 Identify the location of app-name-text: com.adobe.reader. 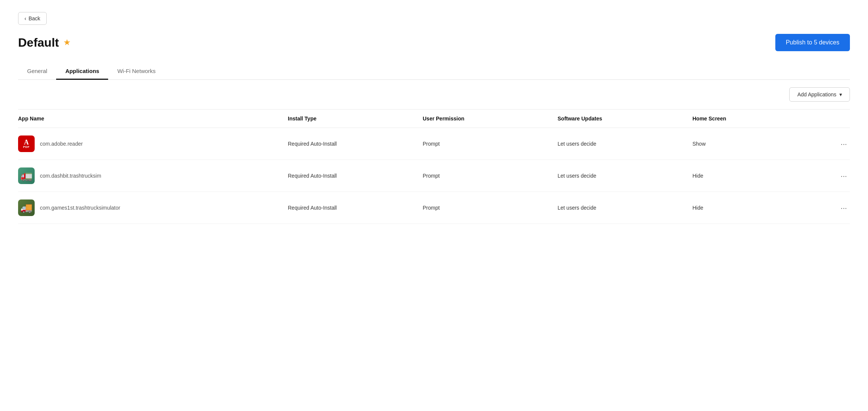
(61, 144).